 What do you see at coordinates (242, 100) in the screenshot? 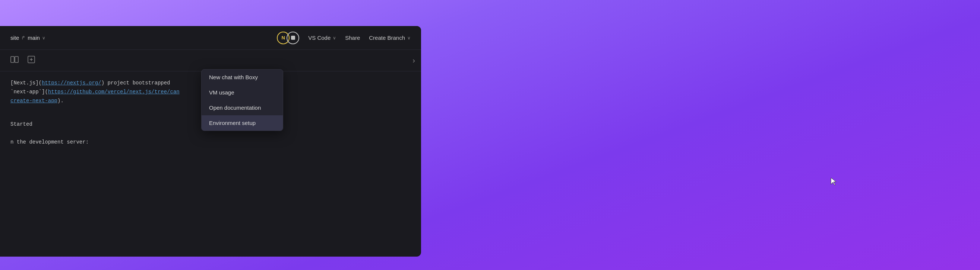
I see `dropdown-menu: New chat with Boxy VM usage Open documen…` at bounding box center [242, 100].